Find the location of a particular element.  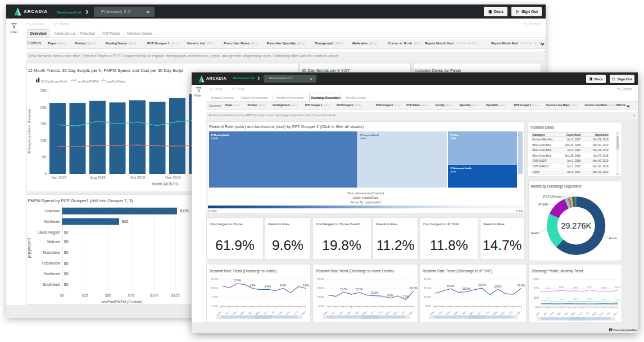

svg-text: Dec 2019 is located at coordinates (173, 177).